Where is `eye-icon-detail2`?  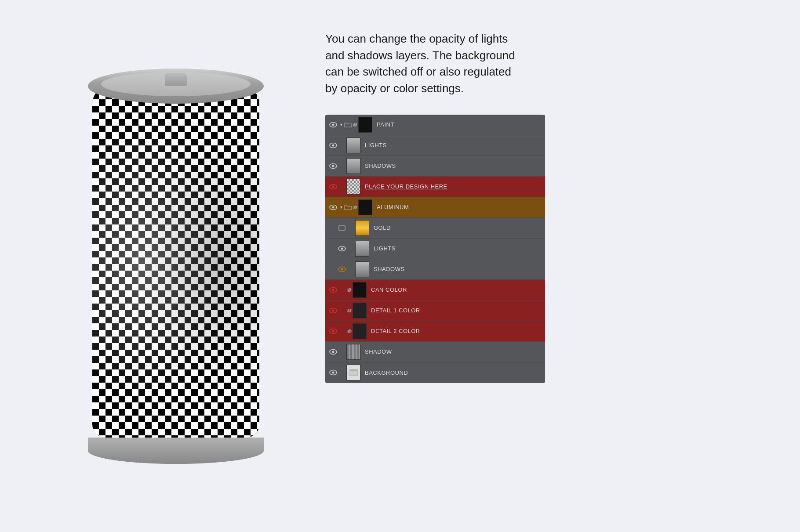 eye-icon-detail2 is located at coordinates (333, 331).